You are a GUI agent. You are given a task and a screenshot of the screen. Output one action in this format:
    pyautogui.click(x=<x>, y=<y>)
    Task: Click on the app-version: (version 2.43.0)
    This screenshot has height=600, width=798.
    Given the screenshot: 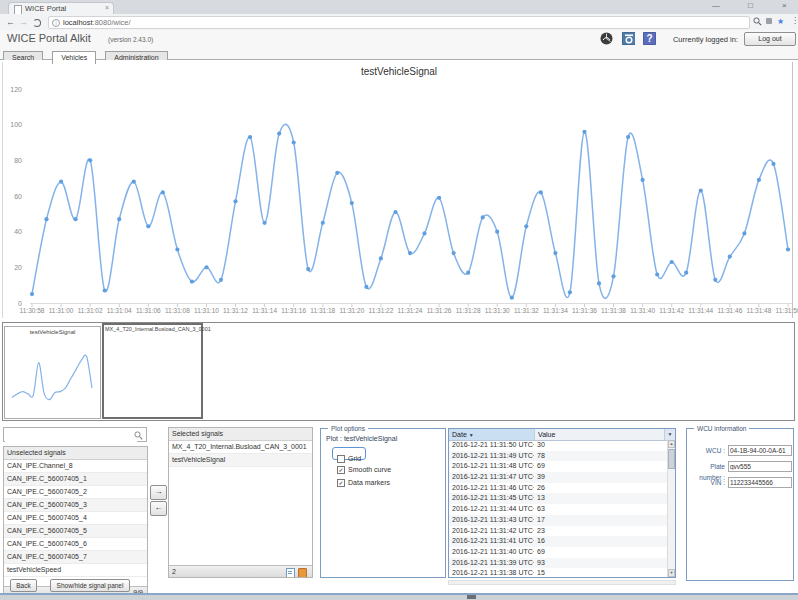 What is the action you would take?
    pyautogui.click(x=130, y=40)
    